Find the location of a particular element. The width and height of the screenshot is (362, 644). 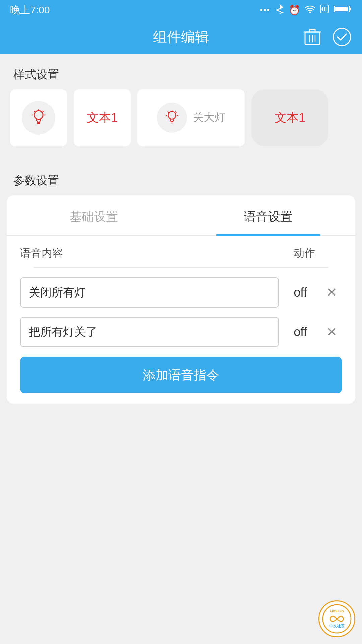

bulb-circle is located at coordinates (39, 118).